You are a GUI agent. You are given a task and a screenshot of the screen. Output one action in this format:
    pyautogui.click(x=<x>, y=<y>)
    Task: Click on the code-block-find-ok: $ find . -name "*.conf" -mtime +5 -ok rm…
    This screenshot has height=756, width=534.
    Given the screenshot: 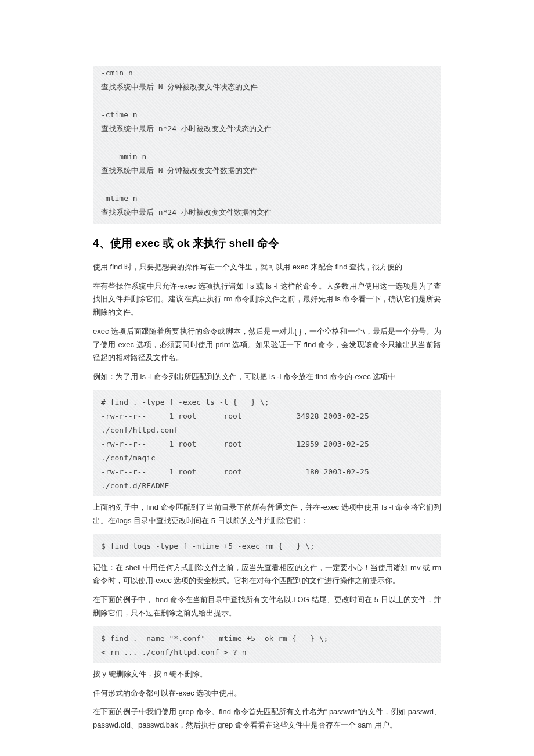 What is the action you would take?
    pyautogui.click(x=267, y=645)
    